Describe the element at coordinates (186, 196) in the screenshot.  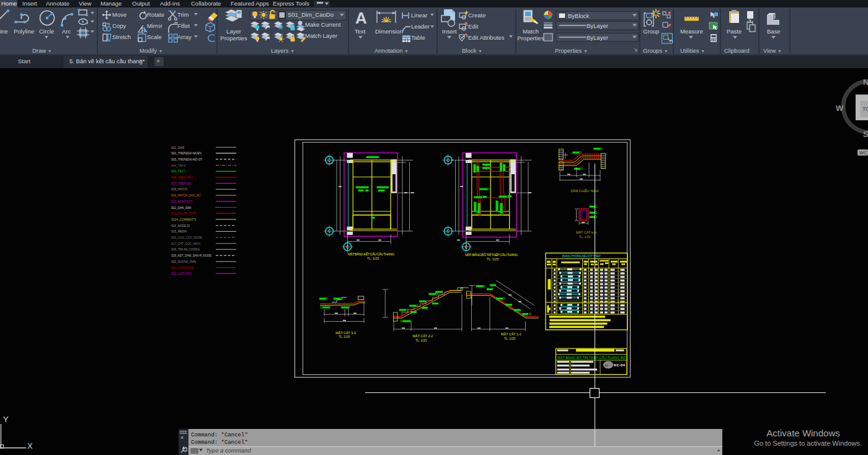
I see `svg-text: S09_HATCH_SAN_NO` at that location.